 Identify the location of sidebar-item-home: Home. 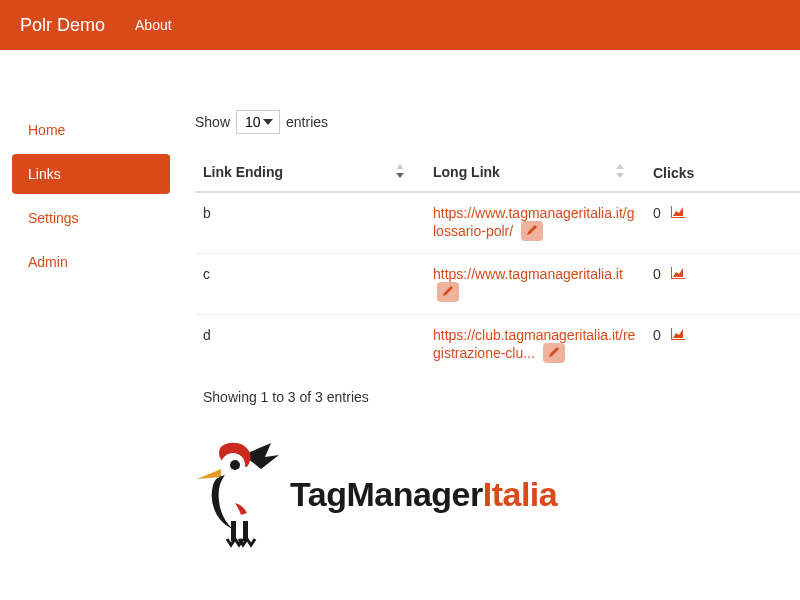
(91, 130).